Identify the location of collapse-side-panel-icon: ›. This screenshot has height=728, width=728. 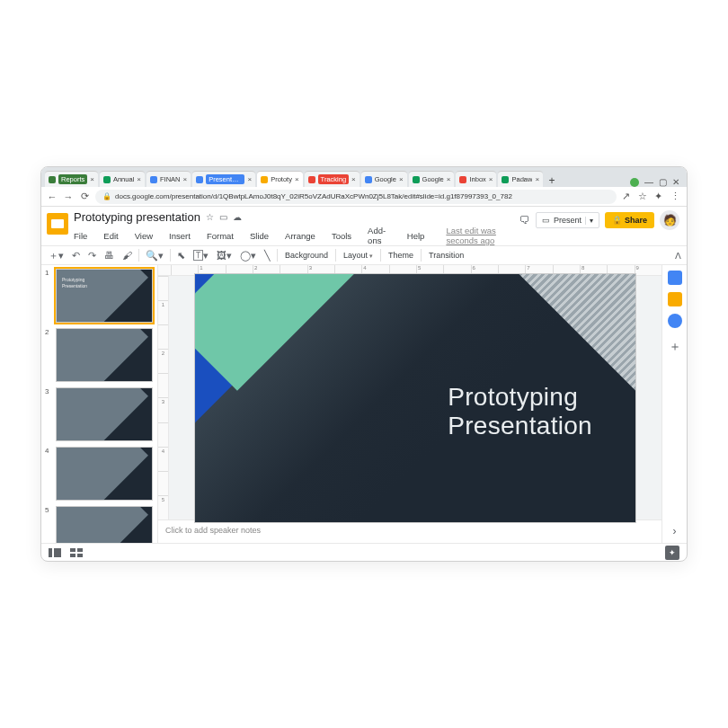
(675, 531).